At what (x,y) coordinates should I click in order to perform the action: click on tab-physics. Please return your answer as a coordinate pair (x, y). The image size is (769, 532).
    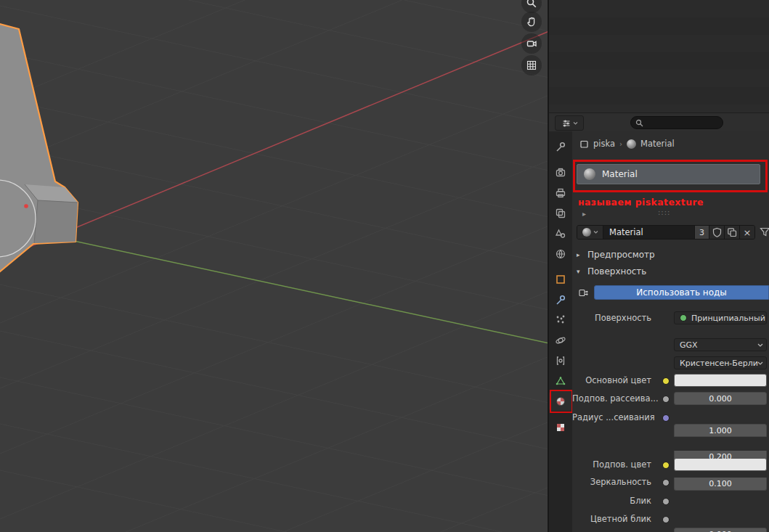
    Looking at the image, I should click on (561, 340).